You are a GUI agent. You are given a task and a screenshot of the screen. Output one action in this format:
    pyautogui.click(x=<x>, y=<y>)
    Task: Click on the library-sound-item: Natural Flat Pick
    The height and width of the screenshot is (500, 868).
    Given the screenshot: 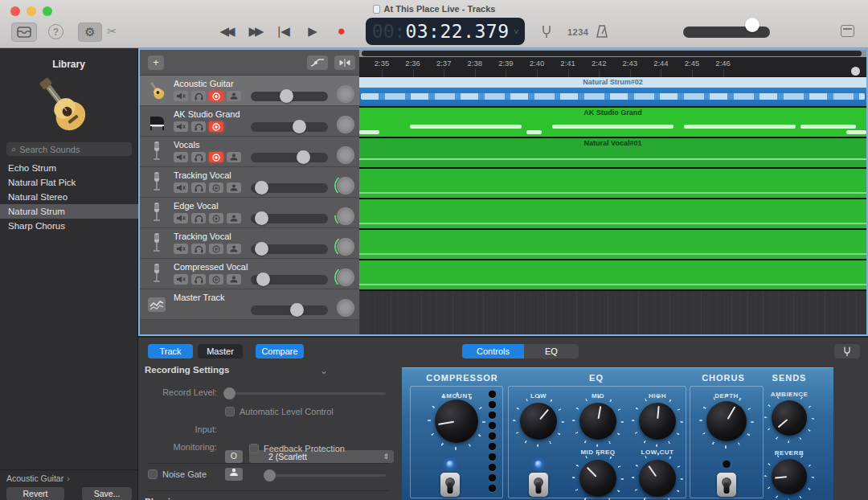 What is the action you would take?
    pyautogui.click(x=69, y=182)
    